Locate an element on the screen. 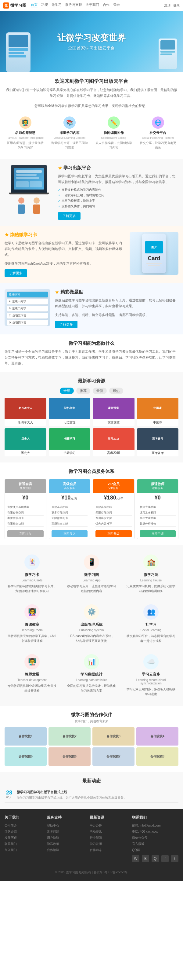  footer-link: QQ群 is located at coordinates (155, 850).